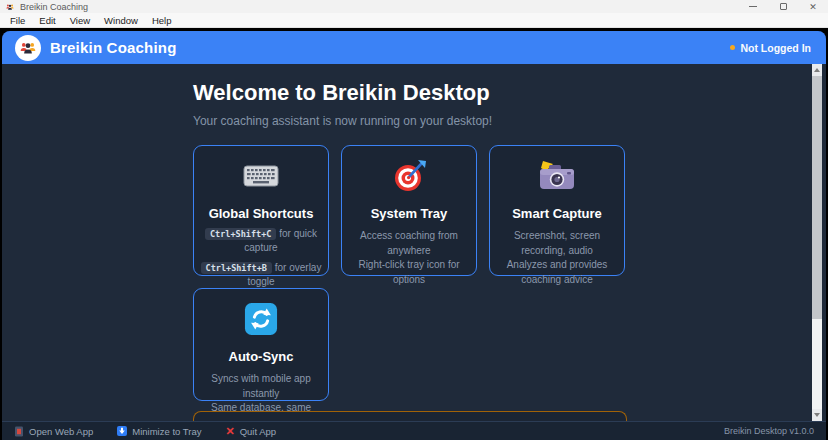 The image size is (828, 440). What do you see at coordinates (414, 6) in the screenshot?
I see `titlebar: Breikin Coaching ✕` at bounding box center [414, 6].